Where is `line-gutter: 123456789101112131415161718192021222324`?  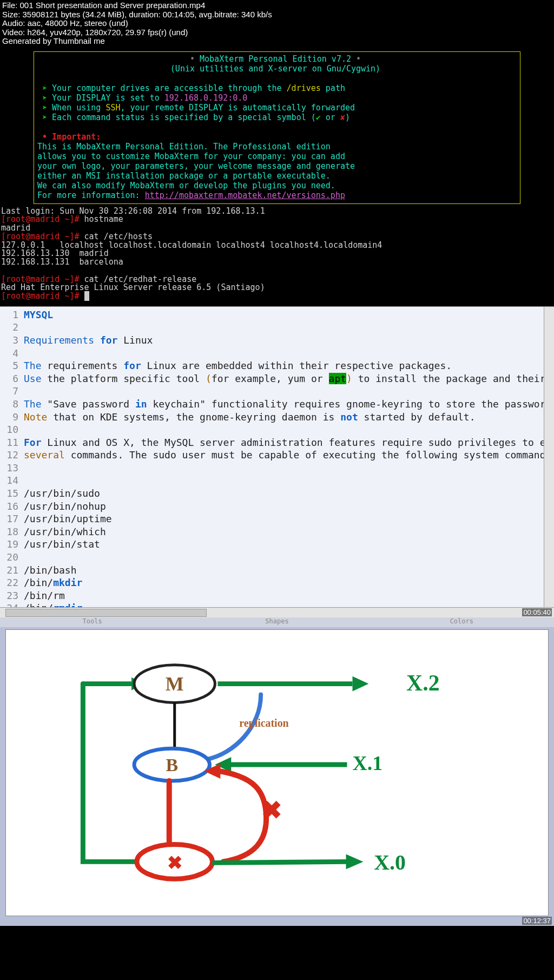
line-gutter: 123456789101112131415161718192021222324 is located at coordinates (11, 461).